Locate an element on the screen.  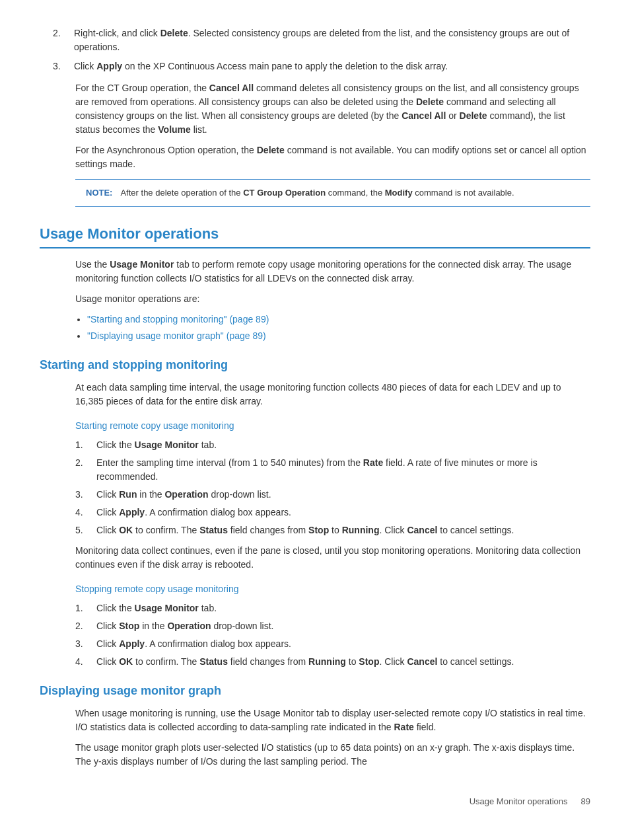
link-starting-monitoring: "Starting and stopping monitoring" (page… is located at coordinates (178, 319).